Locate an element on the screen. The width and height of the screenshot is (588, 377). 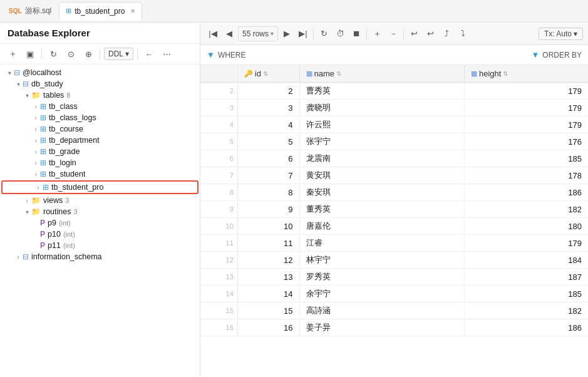
cell-name: 唐嘉伦 is located at coordinates (382, 227).